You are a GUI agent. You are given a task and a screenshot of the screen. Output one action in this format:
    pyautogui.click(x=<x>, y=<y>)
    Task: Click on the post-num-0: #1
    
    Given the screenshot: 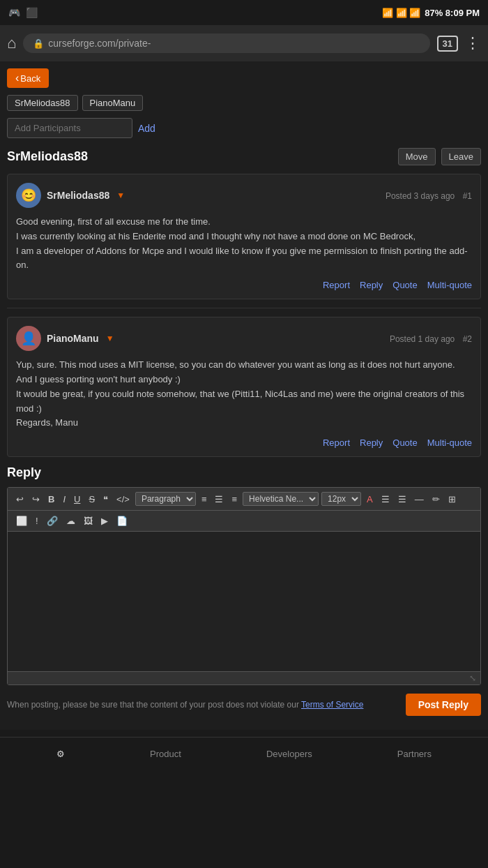 What is the action you would take?
    pyautogui.click(x=467, y=196)
    